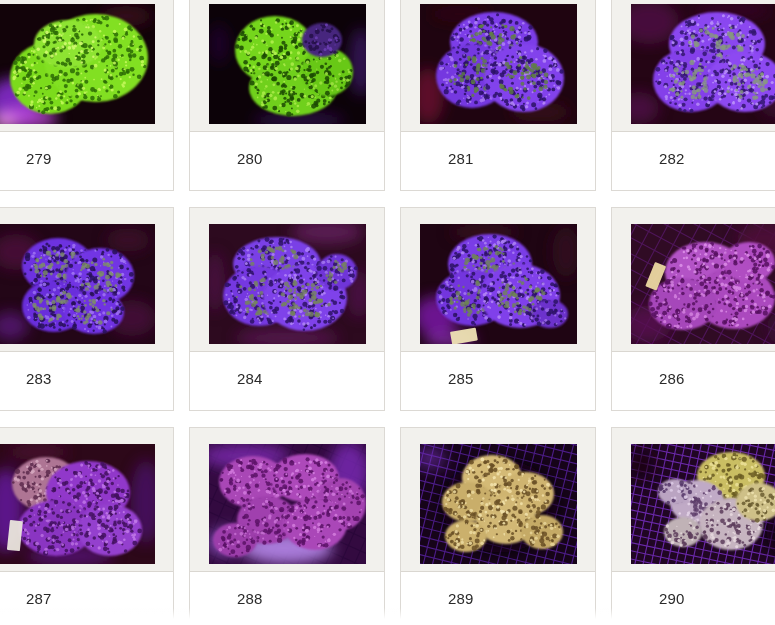  What do you see at coordinates (672, 598) in the screenshot?
I see `coral-id-label: 290` at bounding box center [672, 598].